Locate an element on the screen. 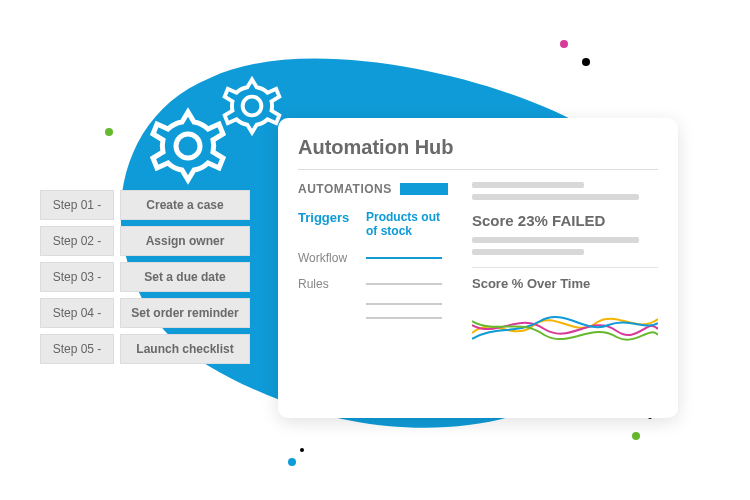  step-row: Step 02 - Assign owner is located at coordinates (145, 241).